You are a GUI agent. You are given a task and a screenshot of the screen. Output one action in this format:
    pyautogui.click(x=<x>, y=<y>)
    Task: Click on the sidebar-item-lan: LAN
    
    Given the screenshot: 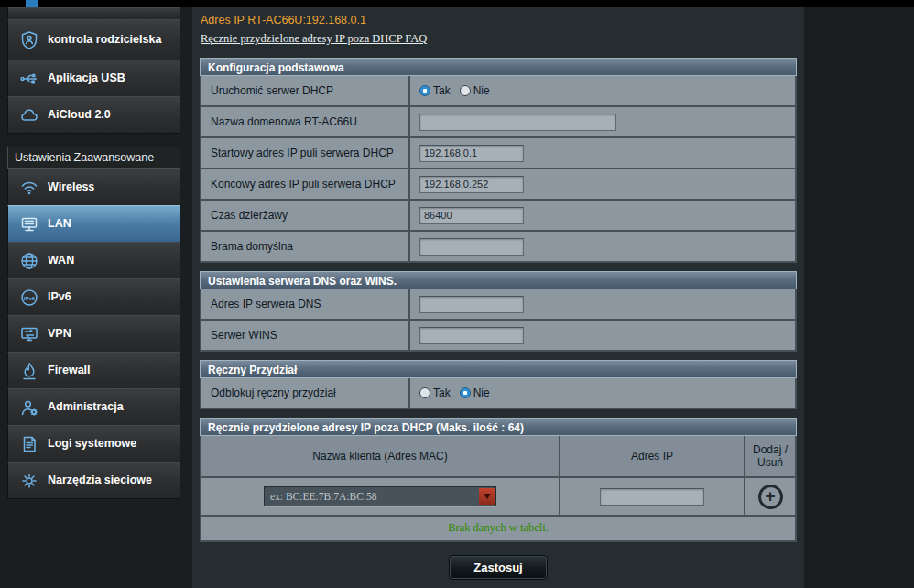 What is the action you would take?
    pyautogui.click(x=93, y=223)
    